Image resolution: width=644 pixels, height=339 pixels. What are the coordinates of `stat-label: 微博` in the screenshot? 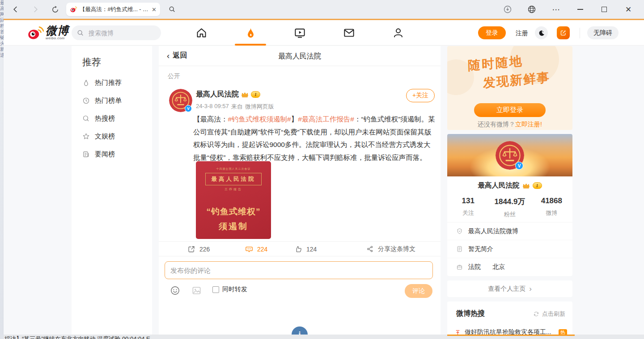 It's located at (552, 213).